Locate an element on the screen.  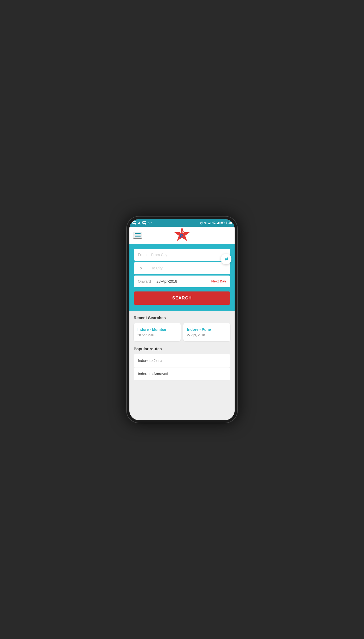
from-label: From is located at coordinates (145, 255).